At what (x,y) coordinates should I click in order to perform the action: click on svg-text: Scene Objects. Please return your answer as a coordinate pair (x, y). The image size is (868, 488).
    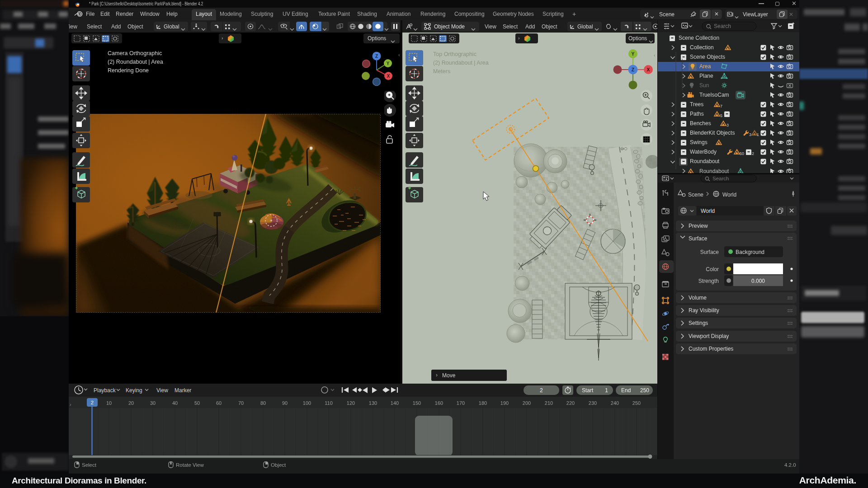
    Looking at the image, I should click on (708, 57).